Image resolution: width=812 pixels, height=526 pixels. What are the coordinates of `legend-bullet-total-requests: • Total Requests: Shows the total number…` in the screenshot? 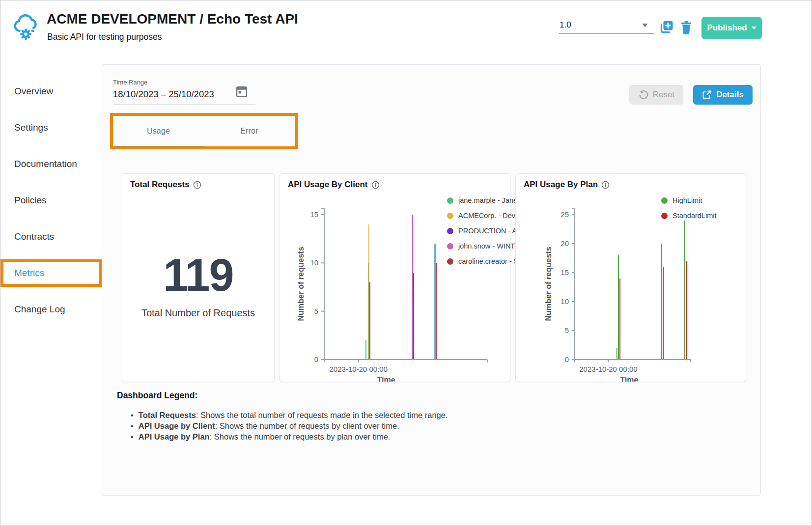 It's located at (289, 415).